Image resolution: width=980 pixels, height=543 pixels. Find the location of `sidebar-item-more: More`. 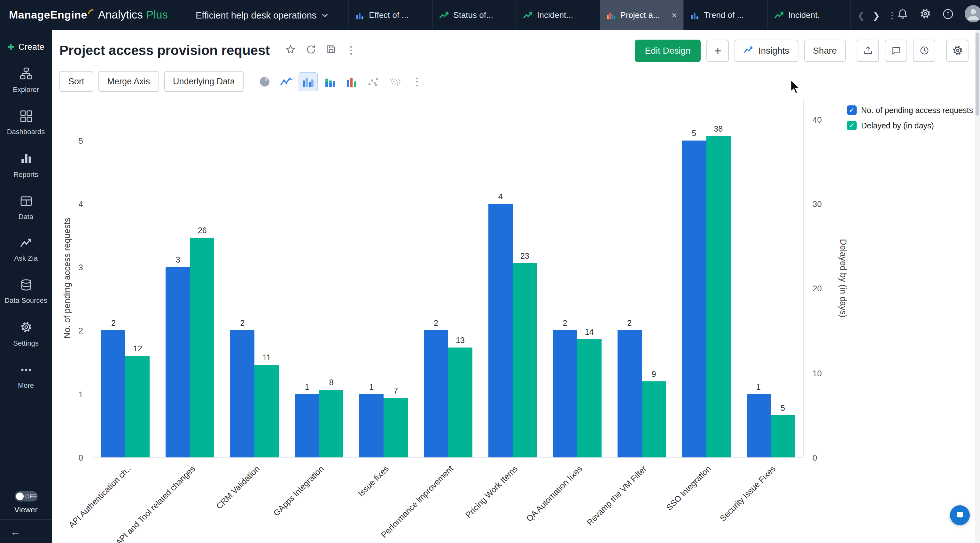

sidebar-item-more: More is located at coordinates (26, 377).